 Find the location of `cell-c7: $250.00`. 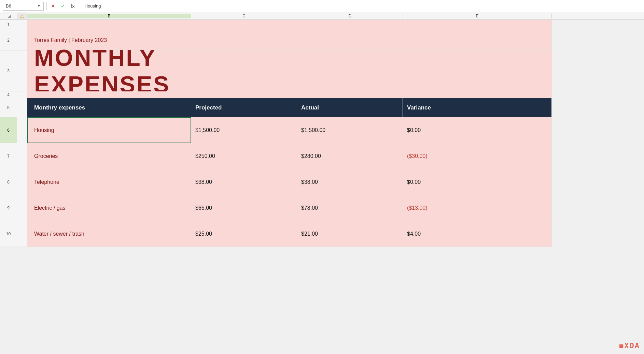

cell-c7: $250.00 is located at coordinates (244, 156).